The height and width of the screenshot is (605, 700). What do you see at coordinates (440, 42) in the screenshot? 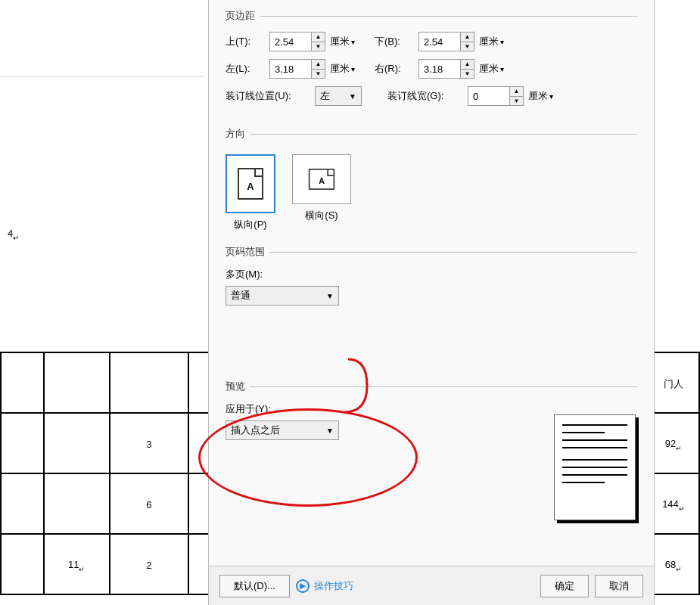
I see `margin-bottom-input` at bounding box center [440, 42].